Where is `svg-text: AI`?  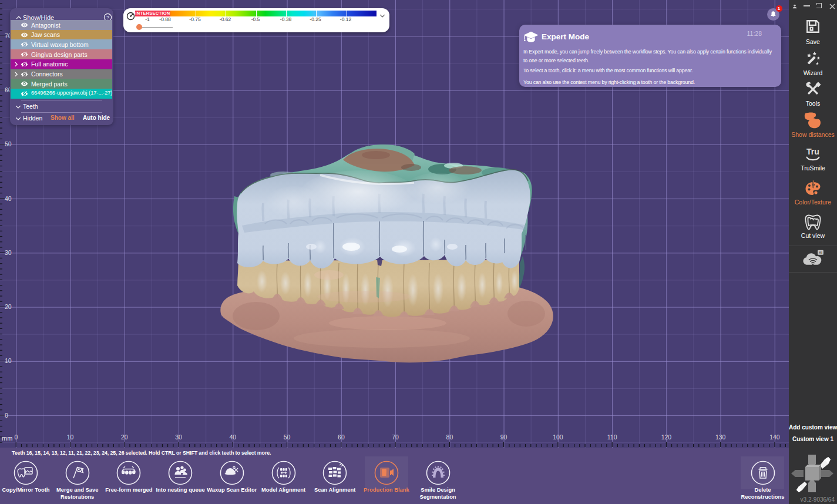
svg-text: AI is located at coordinates (821, 253).